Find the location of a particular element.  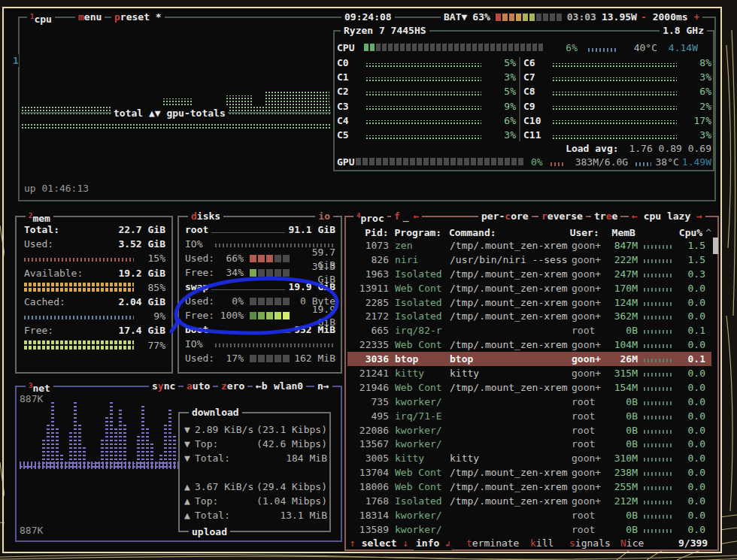

cpu-temp-graph is located at coordinates (602, 50).